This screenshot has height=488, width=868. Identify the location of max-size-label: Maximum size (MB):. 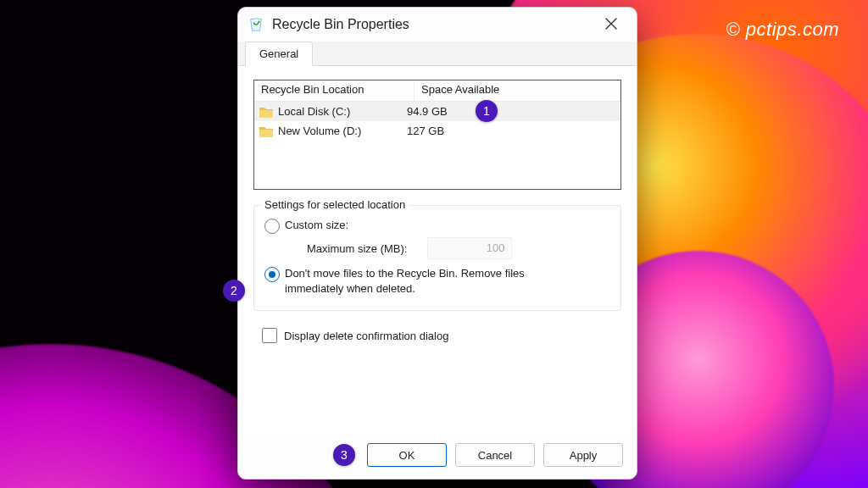
(357, 249).